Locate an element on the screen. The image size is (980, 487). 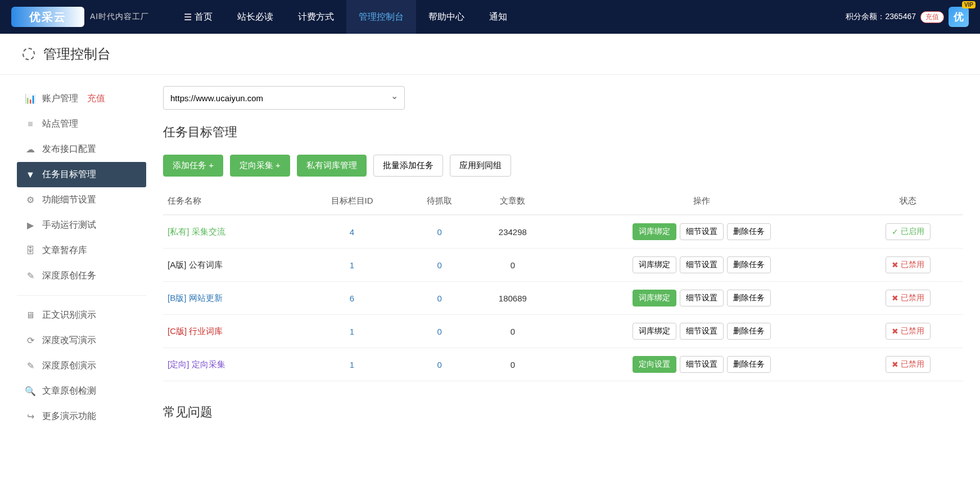
sidebar-item-手动运行测试: ▶手动运行测试 is located at coordinates (82, 225).